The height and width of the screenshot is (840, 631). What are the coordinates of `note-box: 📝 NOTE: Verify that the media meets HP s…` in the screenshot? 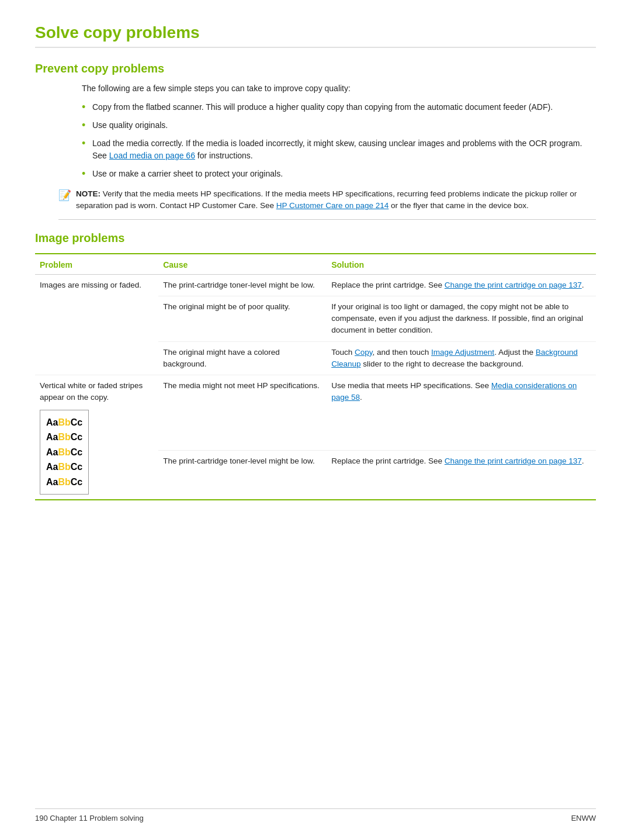 It's located at (327, 204).